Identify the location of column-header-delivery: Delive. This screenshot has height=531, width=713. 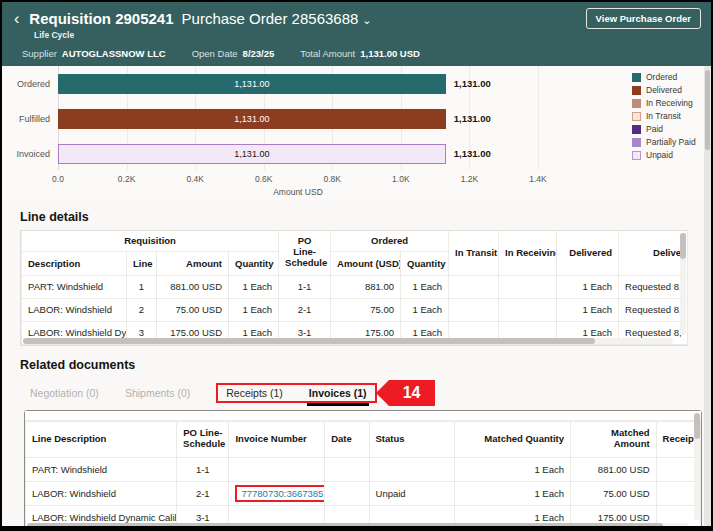
(654, 253).